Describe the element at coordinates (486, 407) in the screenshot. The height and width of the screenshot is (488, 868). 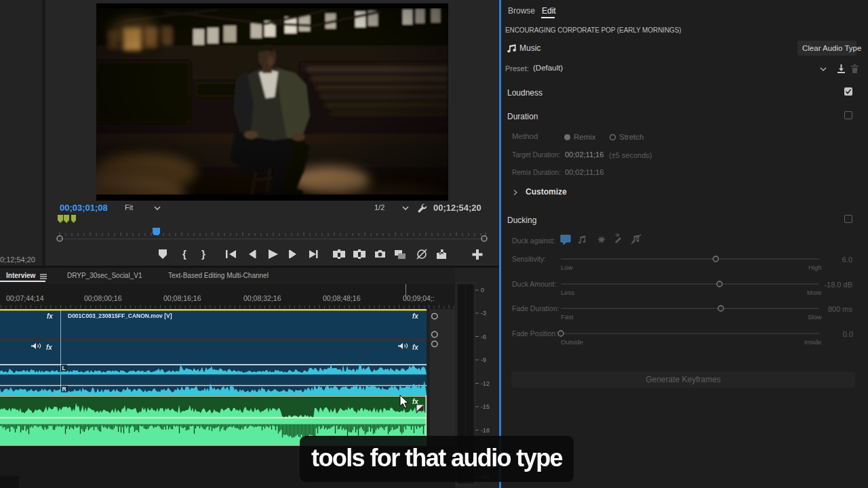
I see `svg-text: -15` at that location.